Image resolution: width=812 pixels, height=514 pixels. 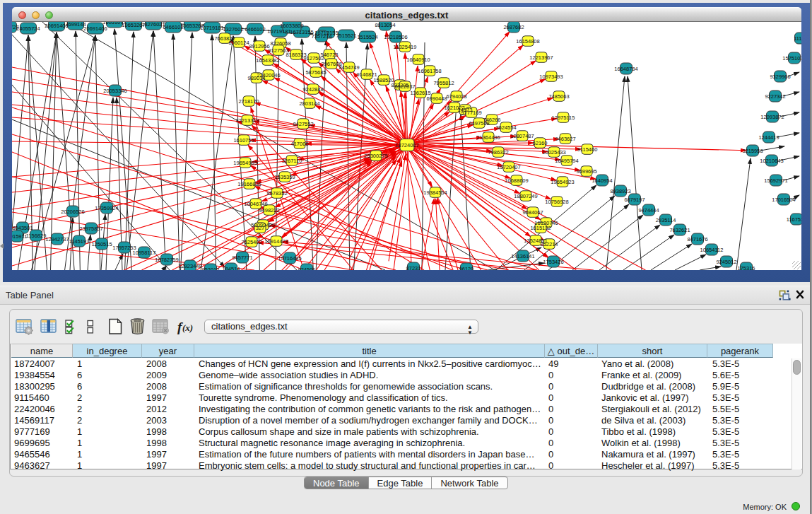 What do you see at coordinates (783, 199) in the screenshot?
I see `svg-text: 17016504` at bounding box center [783, 199].